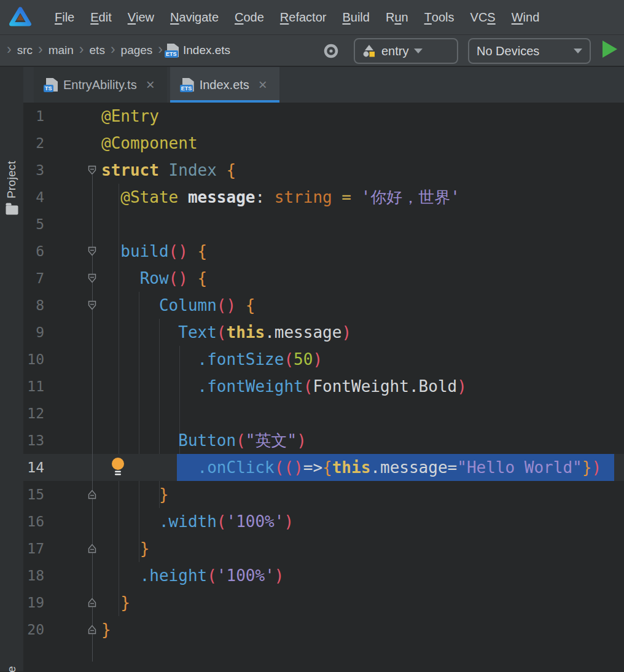 The height and width of the screenshot is (672, 624). Describe the element at coordinates (397, 17) in the screenshot. I see `menu-run: Run` at that location.